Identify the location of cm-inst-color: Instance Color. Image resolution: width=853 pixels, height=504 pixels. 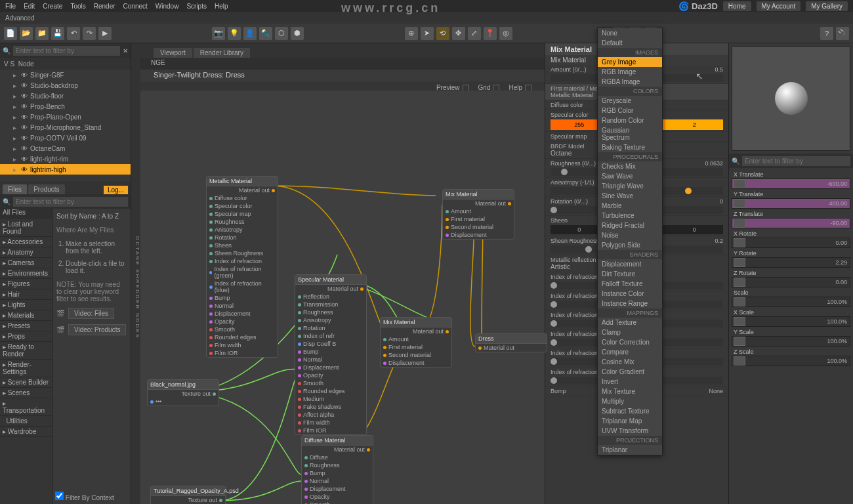
(630, 294).